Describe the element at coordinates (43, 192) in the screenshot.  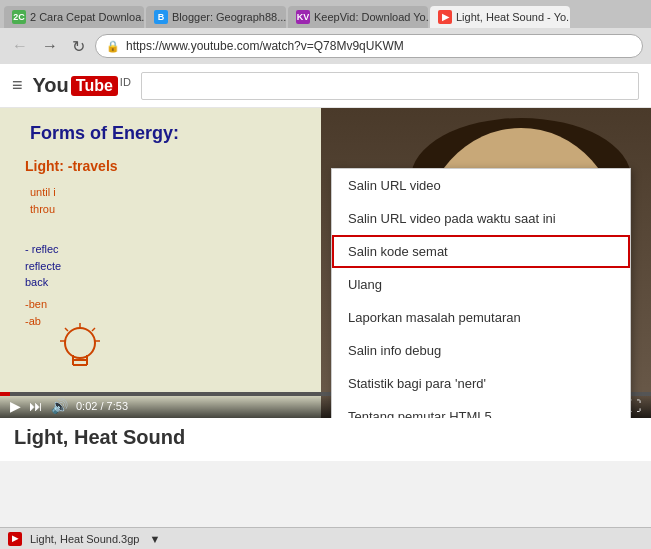
I see `wb-line3: until i` at that location.